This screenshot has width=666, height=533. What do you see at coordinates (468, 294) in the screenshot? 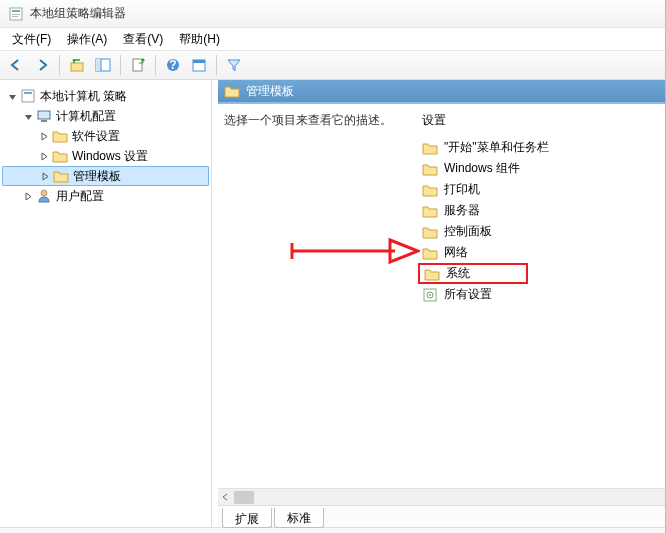
I see `list-item-label: 所有设置` at bounding box center [468, 294].